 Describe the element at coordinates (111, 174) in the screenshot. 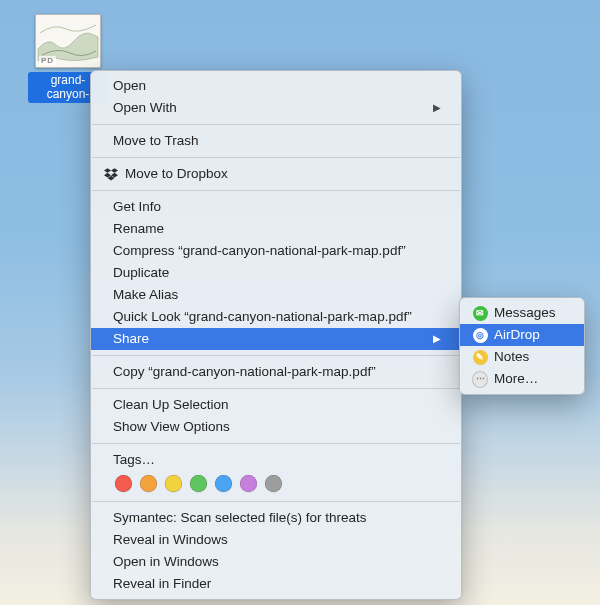

I see `dropbox-icon` at that location.